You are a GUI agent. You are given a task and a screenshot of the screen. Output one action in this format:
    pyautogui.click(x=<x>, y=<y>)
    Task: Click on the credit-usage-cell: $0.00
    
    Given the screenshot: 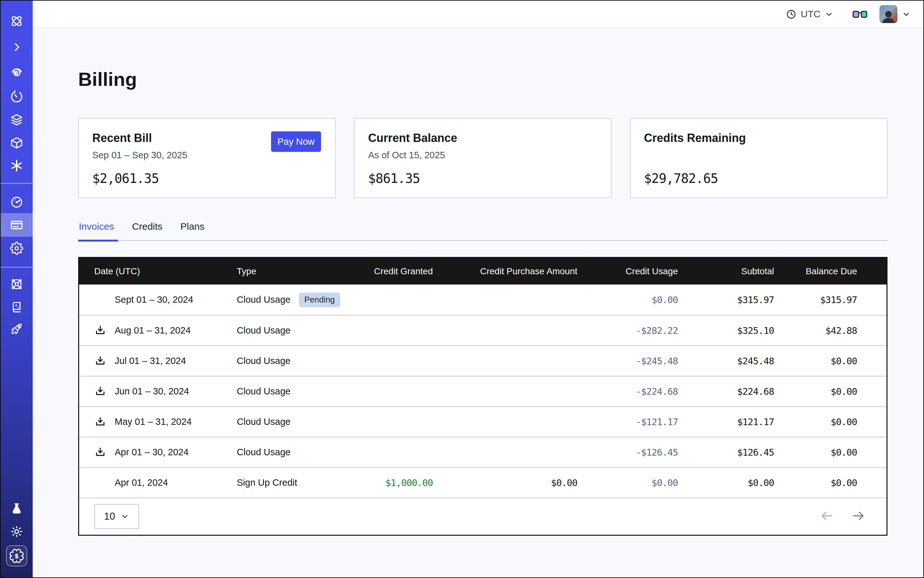 What is the action you would take?
    pyautogui.click(x=640, y=300)
    